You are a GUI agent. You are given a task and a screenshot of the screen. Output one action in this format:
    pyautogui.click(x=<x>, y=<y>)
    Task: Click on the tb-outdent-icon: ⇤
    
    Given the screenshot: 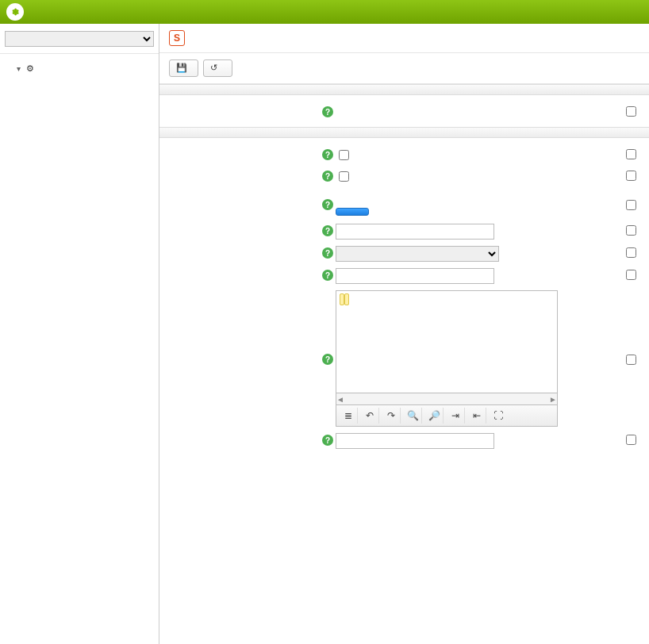 What is the action you would take?
    pyautogui.click(x=478, y=416)
    